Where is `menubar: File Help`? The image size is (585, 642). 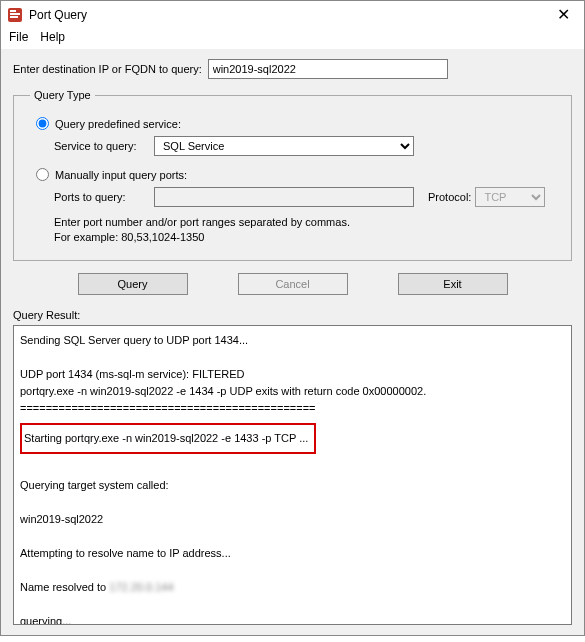 menubar: File Help is located at coordinates (292, 38).